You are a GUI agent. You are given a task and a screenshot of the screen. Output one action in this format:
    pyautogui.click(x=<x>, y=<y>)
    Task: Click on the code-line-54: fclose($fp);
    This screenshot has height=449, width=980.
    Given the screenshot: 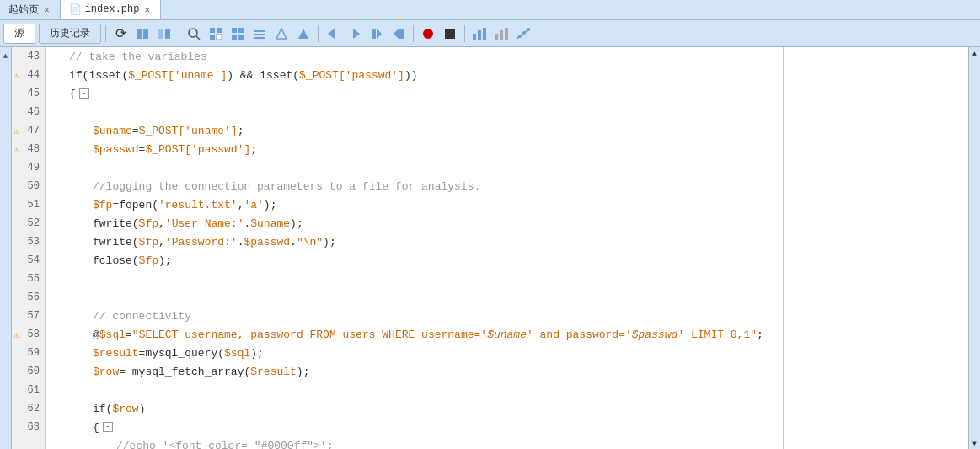 What is the action you would take?
    pyautogui.click(x=415, y=260)
    